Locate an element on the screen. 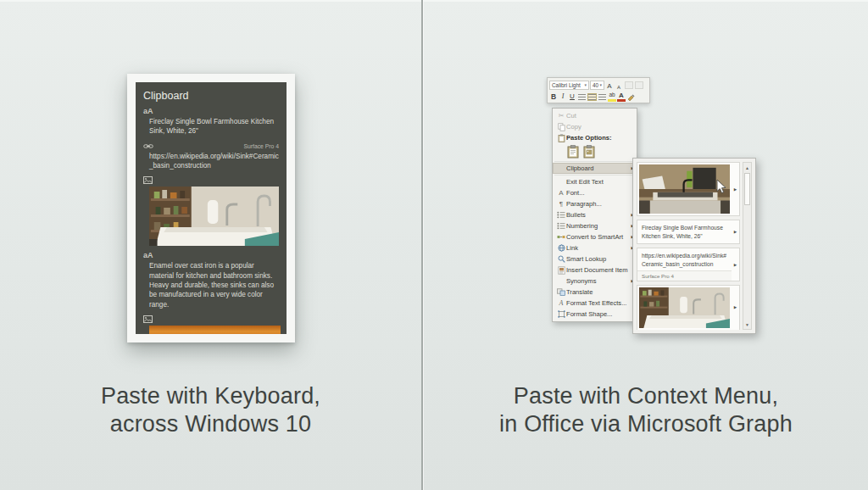  flyout-card-text: Fireclay Single Bowl Farmhouse Kitchen S… is located at coordinates (688, 232).